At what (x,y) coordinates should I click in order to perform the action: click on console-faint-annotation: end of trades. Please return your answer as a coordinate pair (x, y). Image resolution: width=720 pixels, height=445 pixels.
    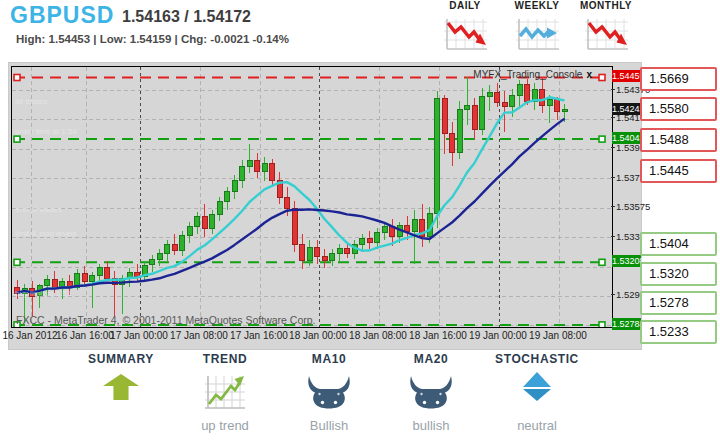
    Looking at the image, I should click on (38, 210).